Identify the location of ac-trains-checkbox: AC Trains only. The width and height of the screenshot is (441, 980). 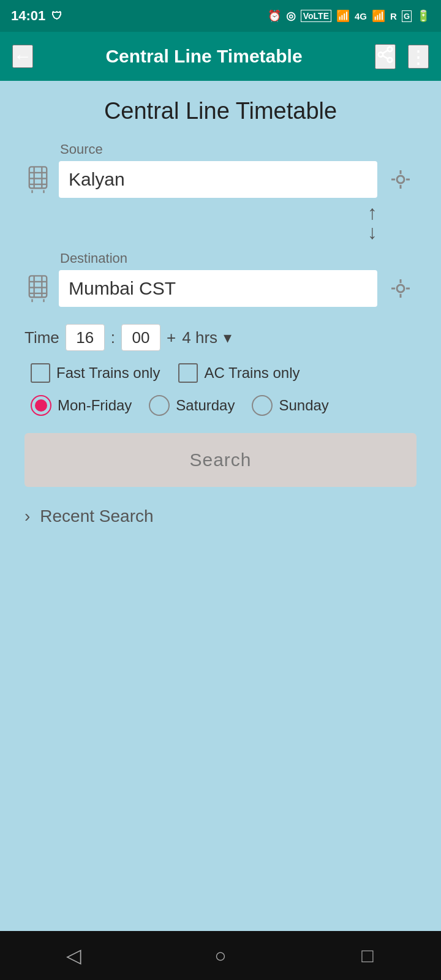
(239, 373).